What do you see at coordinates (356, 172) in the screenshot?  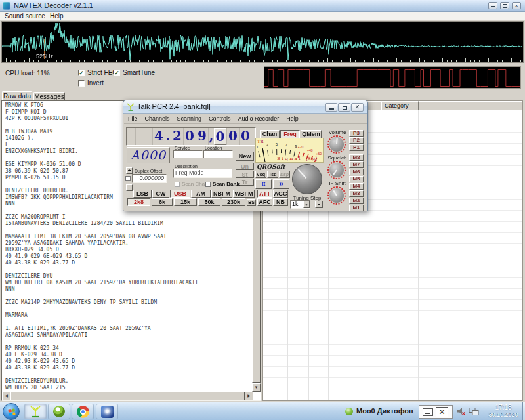 I see `m6-button: M6` at bounding box center [356, 172].